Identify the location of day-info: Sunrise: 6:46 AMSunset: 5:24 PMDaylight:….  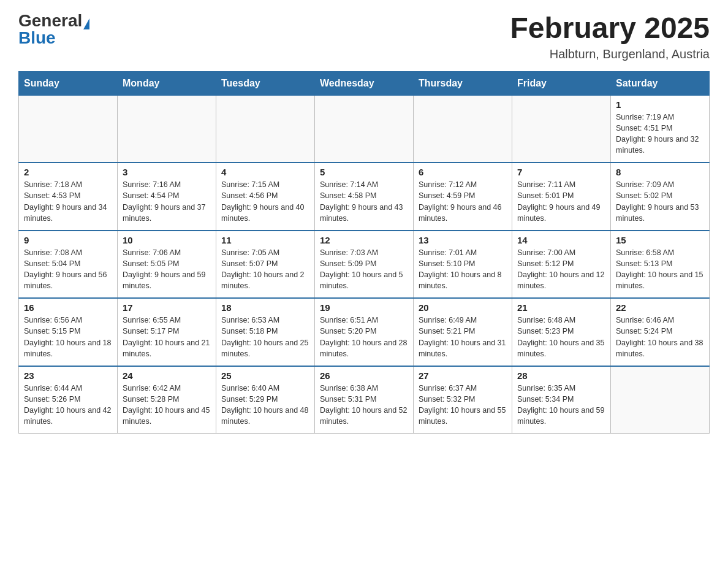
(660, 337).